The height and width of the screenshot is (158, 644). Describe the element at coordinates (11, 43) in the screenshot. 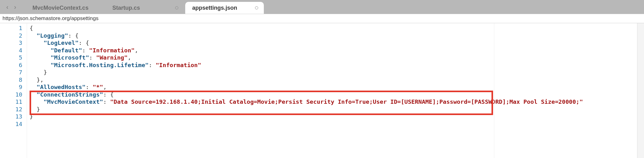

I see `line-number: 3` at that location.